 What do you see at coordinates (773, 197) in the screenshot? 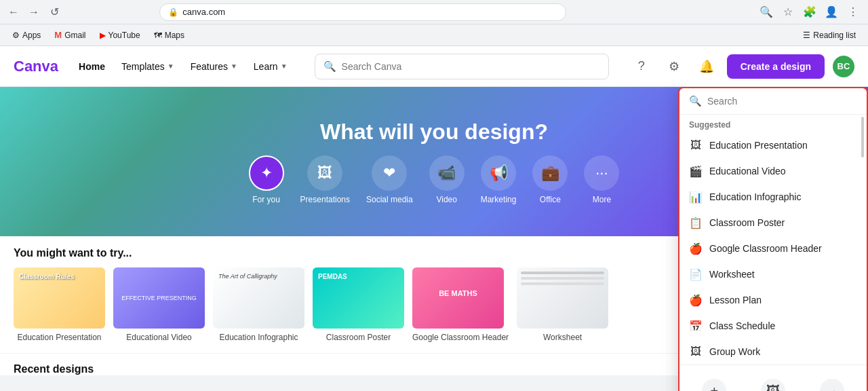
I see `dropdown-item-2: 📊 Education Infographic` at bounding box center [773, 197].